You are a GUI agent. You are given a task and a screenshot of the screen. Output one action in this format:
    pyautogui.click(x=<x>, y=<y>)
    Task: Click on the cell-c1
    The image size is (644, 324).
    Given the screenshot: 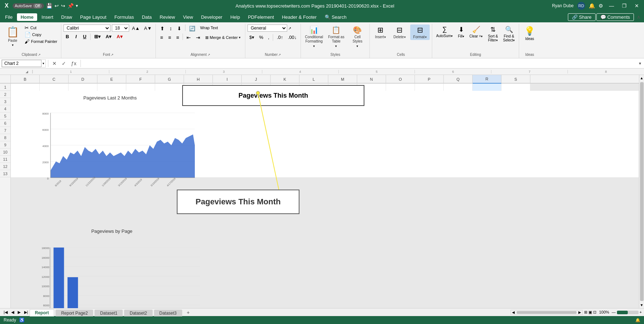 What is the action you would take?
    pyautogui.click(x=54, y=87)
    